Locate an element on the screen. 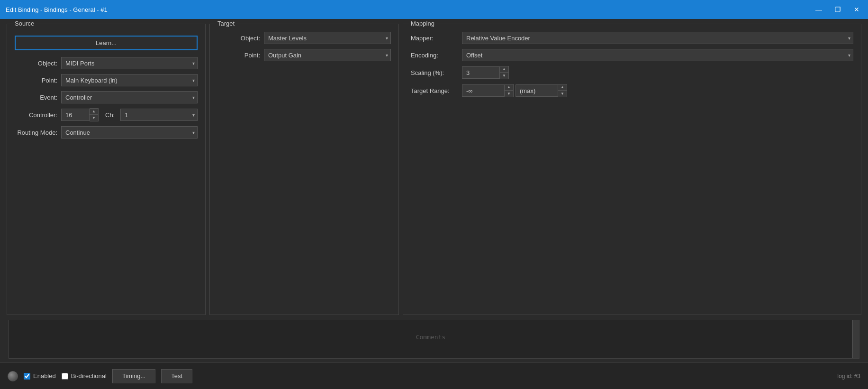  source-object-select: MIDI Ports is located at coordinates (129, 63).